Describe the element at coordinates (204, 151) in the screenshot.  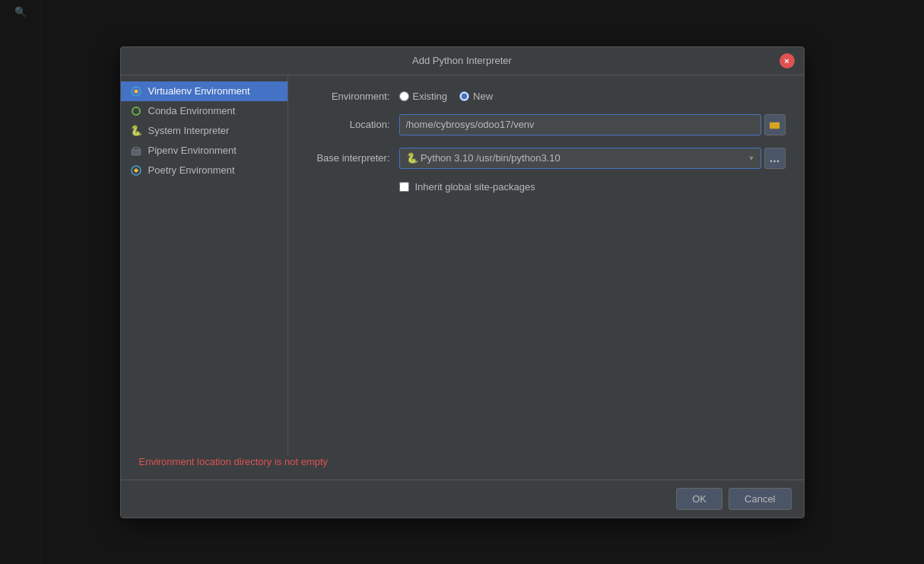
I see `env-item-pipenv: Pipenv Environment` at that location.